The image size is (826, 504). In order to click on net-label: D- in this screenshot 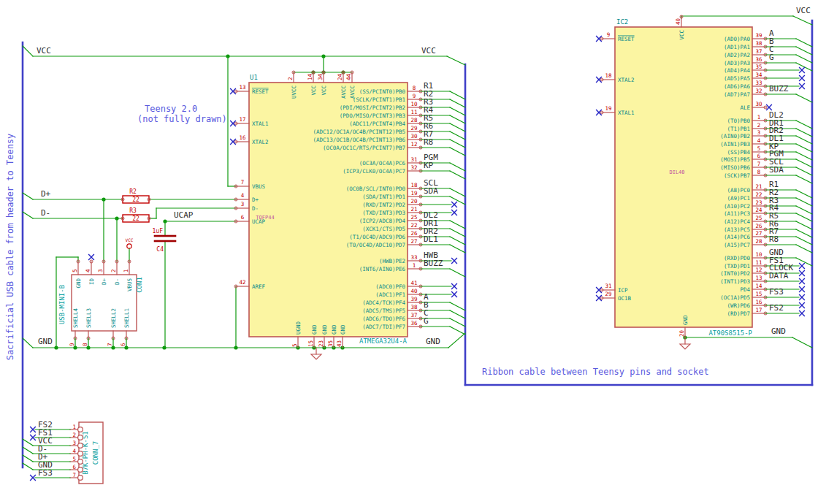, I will do `click(45, 213)`.